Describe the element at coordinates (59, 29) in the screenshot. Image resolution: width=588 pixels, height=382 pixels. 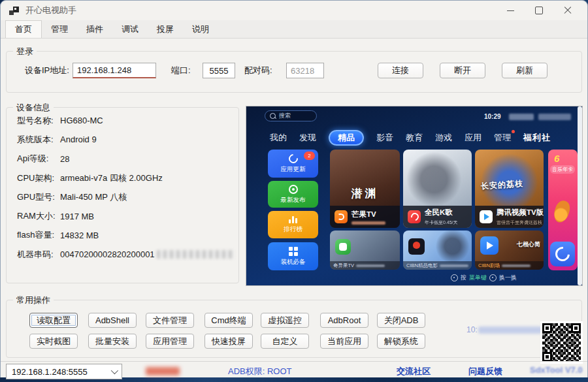
I see `tab-manage: 管理` at that location.